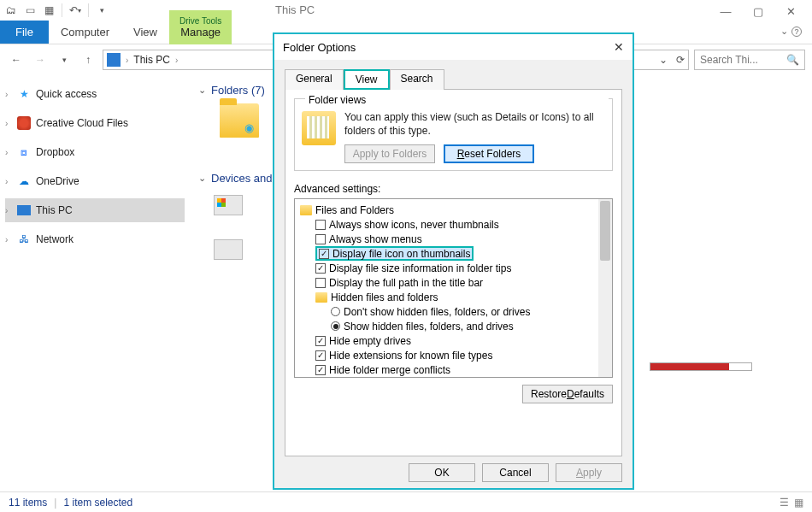  What do you see at coordinates (455, 311) in the screenshot?
I see `tree-radio-option: Don't show hidden files, folders, or dri…` at bounding box center [455, 311].